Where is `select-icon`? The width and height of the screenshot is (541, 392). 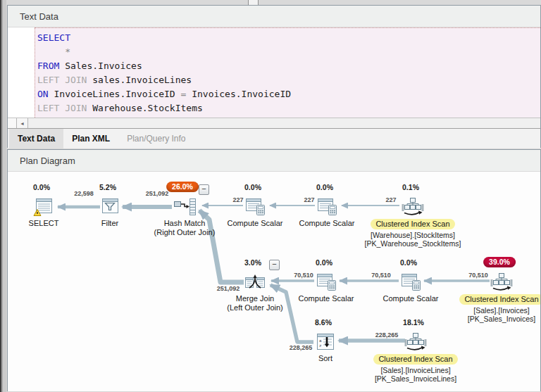
select-icon is located at coordinates (44, 207).